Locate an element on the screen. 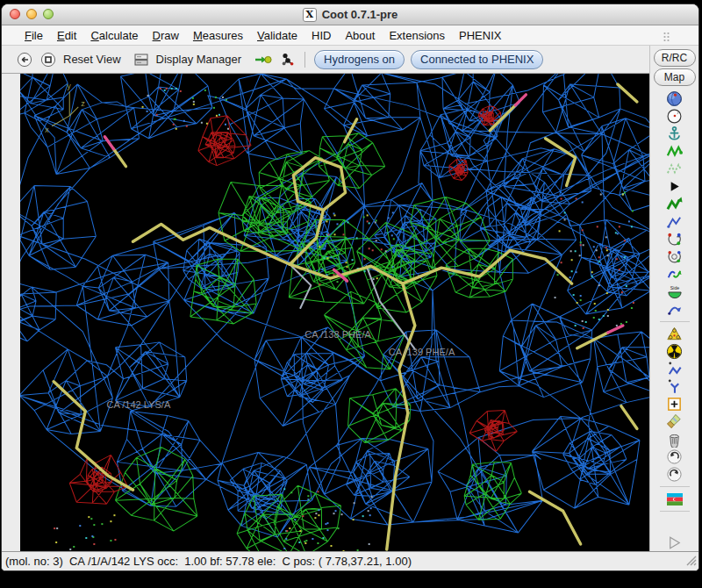 The image size is (702, 588). menu-measures: Measures is located at coordinates (218, 35).